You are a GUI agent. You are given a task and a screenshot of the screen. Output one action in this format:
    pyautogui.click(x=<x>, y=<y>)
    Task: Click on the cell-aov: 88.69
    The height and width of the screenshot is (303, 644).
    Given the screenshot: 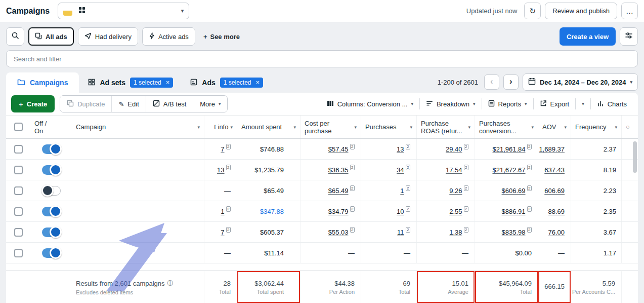 What is the action you would take?
    pyautogui.click(x=554, y=211)
    